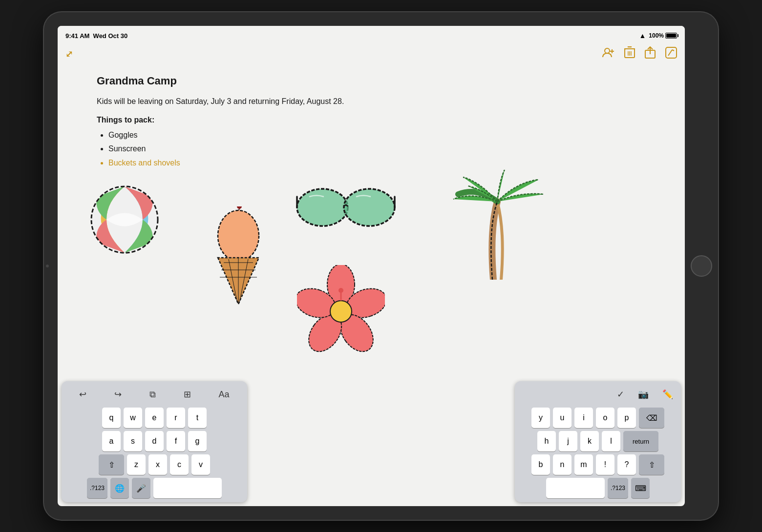 The width and height of the screenshot is (762, 532). What do you see at coordinates (47, 266) in the screenshot?
I see `camera-dot` at bounding box center [47, 266].